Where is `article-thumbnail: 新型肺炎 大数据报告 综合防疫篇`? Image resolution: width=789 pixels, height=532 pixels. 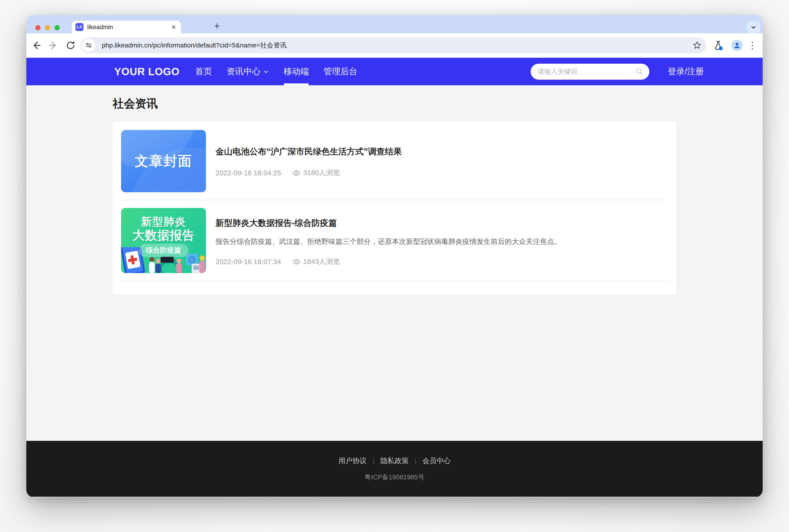
article-thumbnail: 新型肺炎 大数据报告 综合防疫篇 is located at coordinates (164, 241).